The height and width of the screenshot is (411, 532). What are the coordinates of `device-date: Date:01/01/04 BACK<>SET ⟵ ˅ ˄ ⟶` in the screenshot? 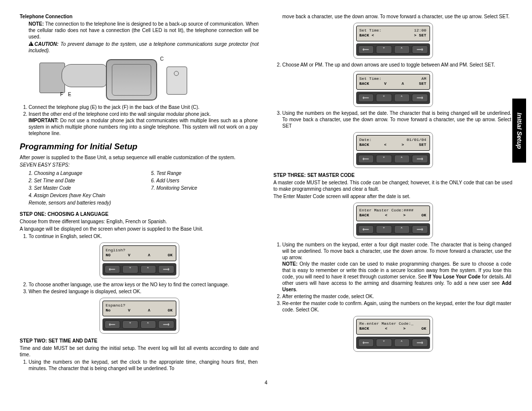 It's located at (393, 150).